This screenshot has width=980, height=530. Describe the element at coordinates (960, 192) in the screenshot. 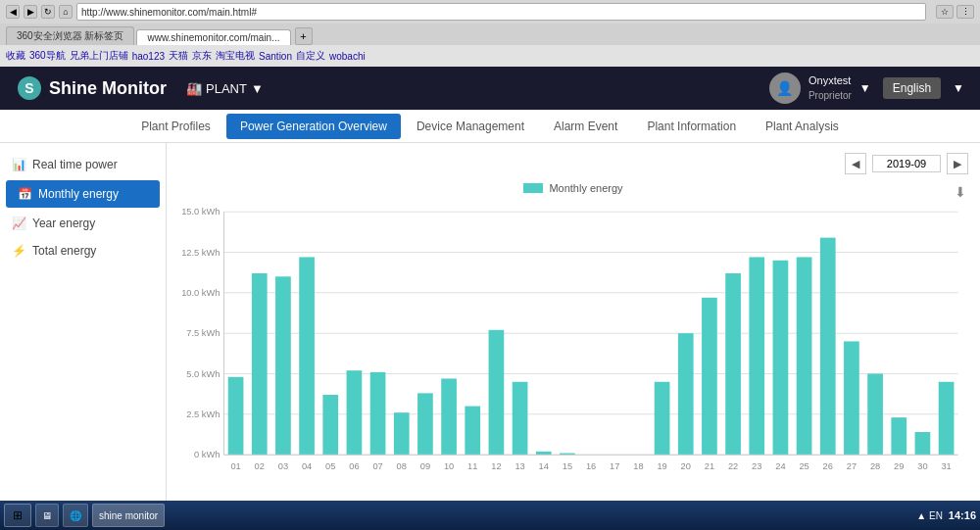

I see `download-btn: ⬇` at that location.